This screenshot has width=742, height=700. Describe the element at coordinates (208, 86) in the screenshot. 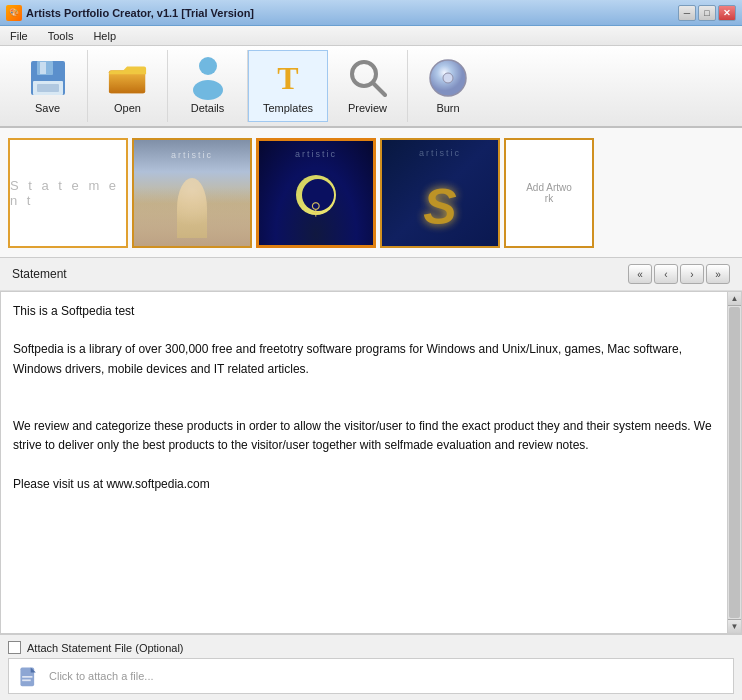

I see `details-button: Details` at that location.